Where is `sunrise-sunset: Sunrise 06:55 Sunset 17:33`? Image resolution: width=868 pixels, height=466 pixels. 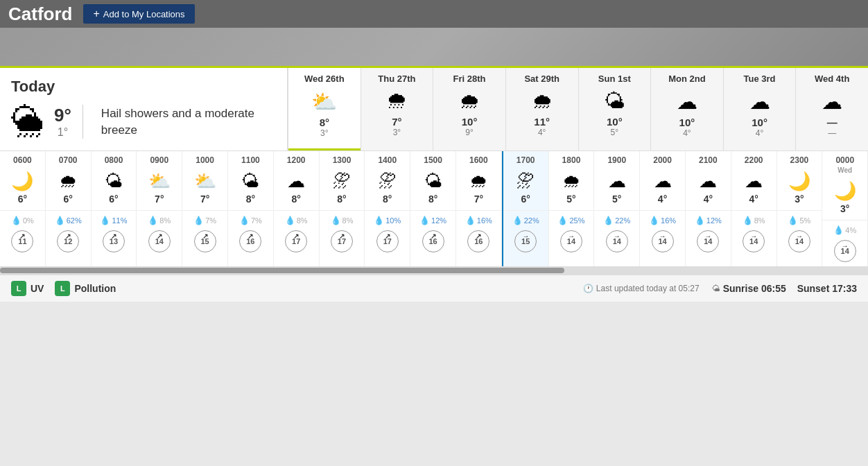
sunrise-sunset: Sunrise 06:55 Sunset 17:33 is located at coordinates (790, 288).